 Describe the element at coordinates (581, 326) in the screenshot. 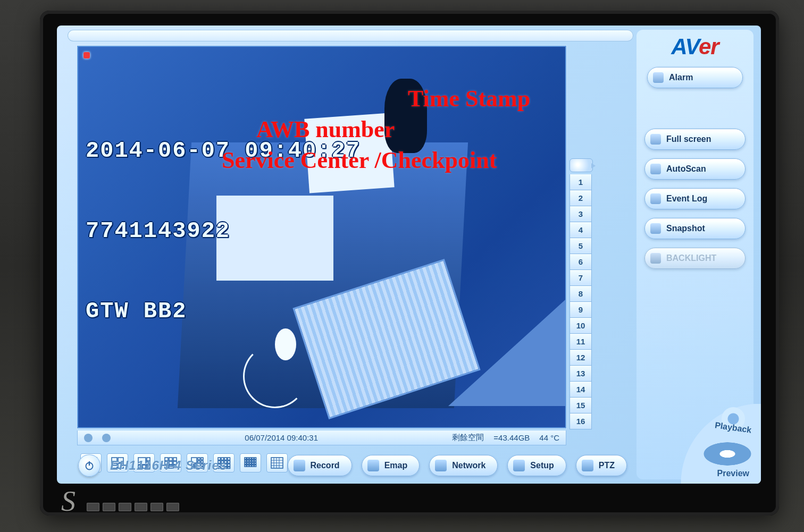

I see `channel-10-button: 10` at that location.